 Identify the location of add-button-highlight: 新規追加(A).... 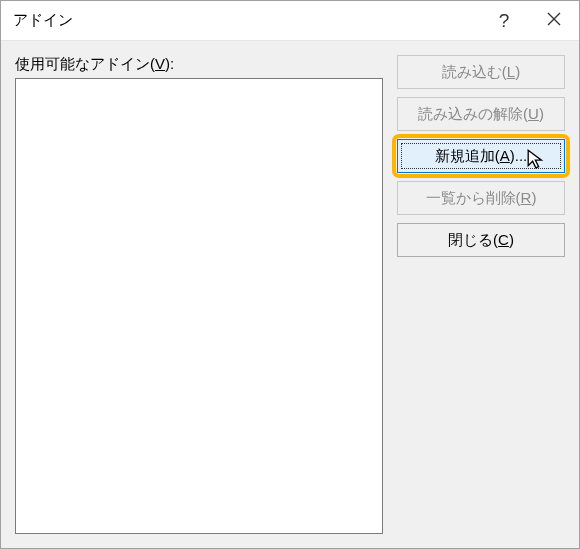
(481, 156).